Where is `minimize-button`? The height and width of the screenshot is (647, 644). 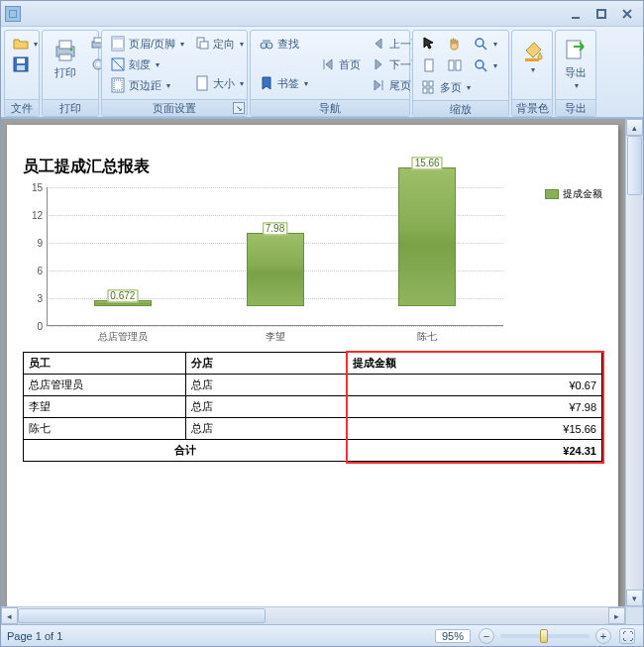
minimize-button is located at coordinates (576, 14).